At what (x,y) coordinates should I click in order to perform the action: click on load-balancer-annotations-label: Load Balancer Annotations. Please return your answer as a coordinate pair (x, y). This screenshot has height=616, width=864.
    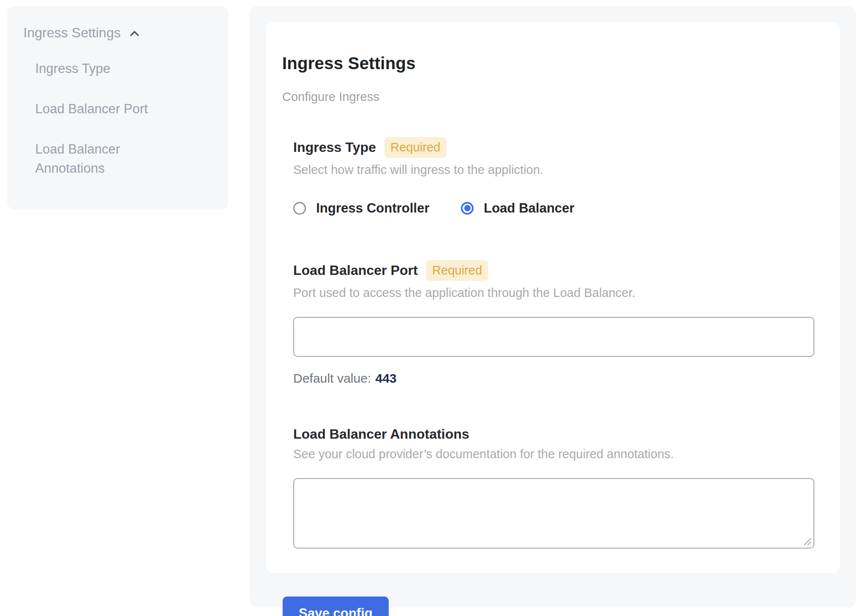
    Looking at the image, I should click on (381, 434).